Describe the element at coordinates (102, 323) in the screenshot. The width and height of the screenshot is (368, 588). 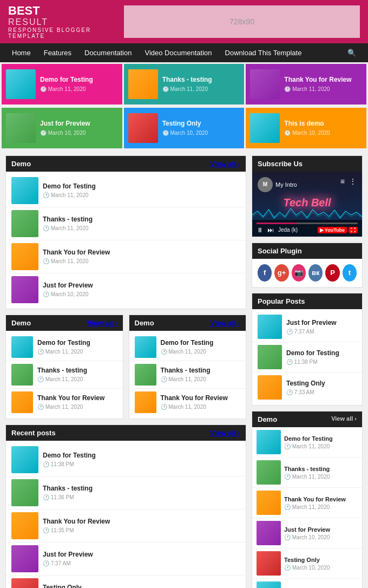
I see `demo-col1-view-all: View all ›` at that location.